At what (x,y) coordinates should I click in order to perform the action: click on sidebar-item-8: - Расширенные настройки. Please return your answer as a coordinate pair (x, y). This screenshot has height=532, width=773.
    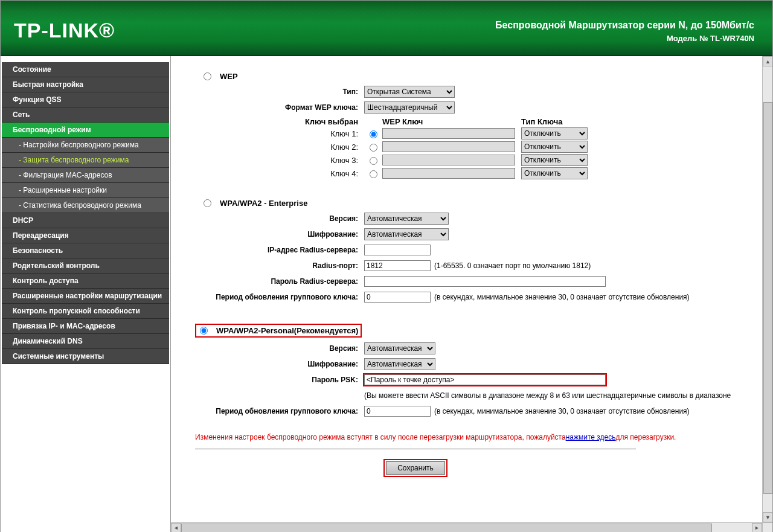
    Looking at the image, I should click on (86, 191).